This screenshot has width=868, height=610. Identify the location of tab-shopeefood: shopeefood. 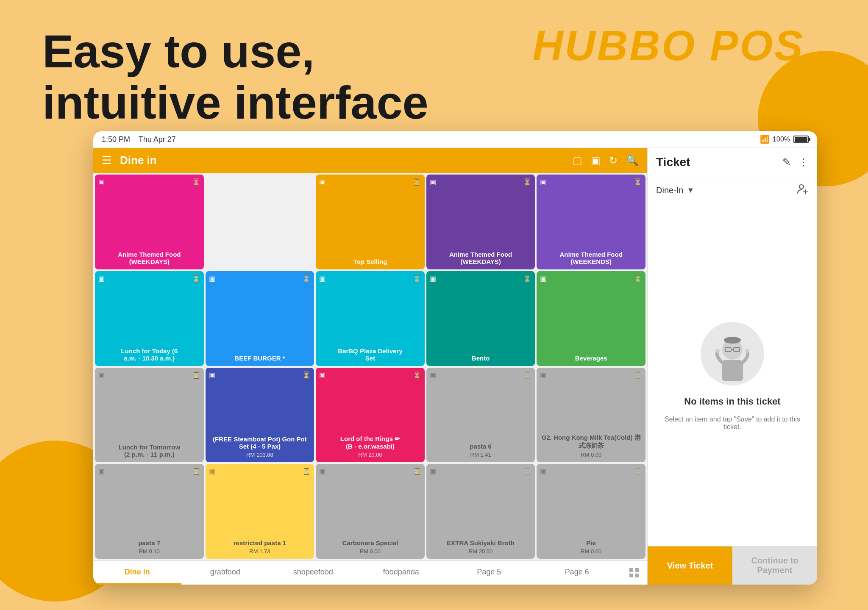
(313, 573).